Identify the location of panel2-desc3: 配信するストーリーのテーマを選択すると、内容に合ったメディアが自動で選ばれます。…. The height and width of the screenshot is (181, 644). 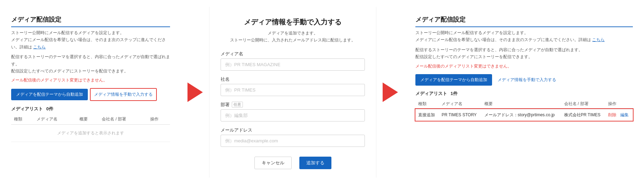
(524, 54).